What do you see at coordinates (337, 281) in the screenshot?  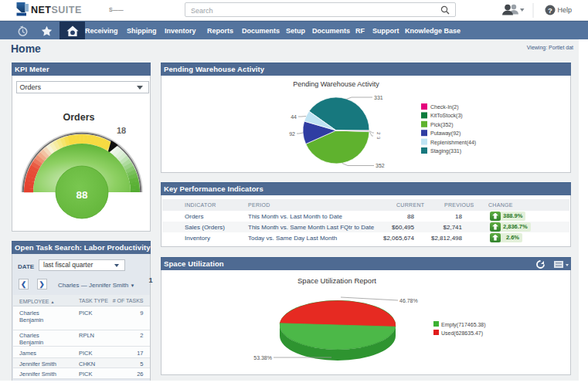 I see `svg-text: Space Utilization Report` at bounding box center [337, 281].